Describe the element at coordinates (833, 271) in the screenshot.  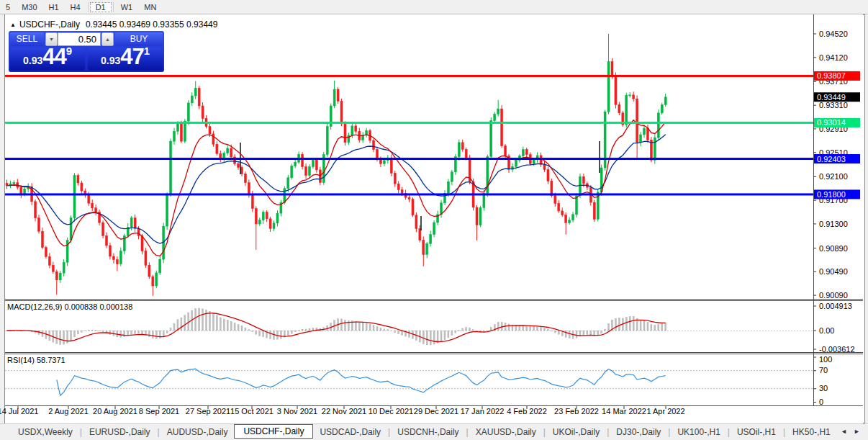
I see `svg-text: 0.90490` at that location.